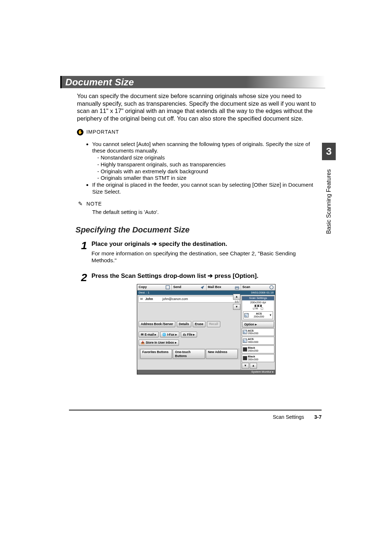  What do you see at coordinates (189, 332) in the screenshot?
I see `ui-left-panel: ✉ John john@canon.com Address Book /Serv…` at bounding box center [189, 332].